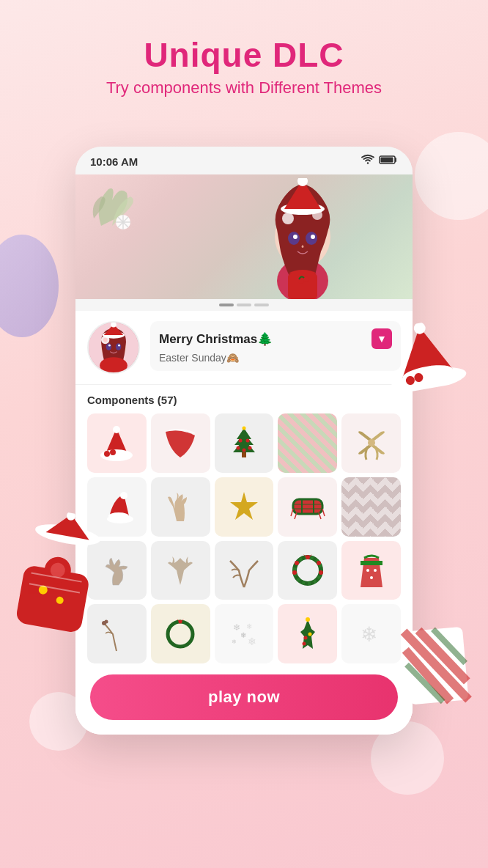 Image resolution: width=488 pixels, height=868 pixels. I want to click on lavender-decoration, so click(29, 286).